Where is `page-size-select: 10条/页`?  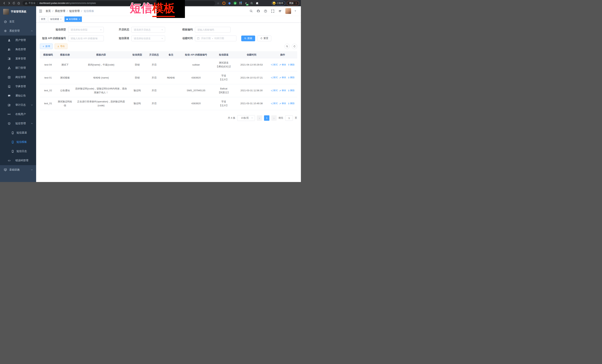 page-size-select: 10条/页 is located at coordinates (246, 118).